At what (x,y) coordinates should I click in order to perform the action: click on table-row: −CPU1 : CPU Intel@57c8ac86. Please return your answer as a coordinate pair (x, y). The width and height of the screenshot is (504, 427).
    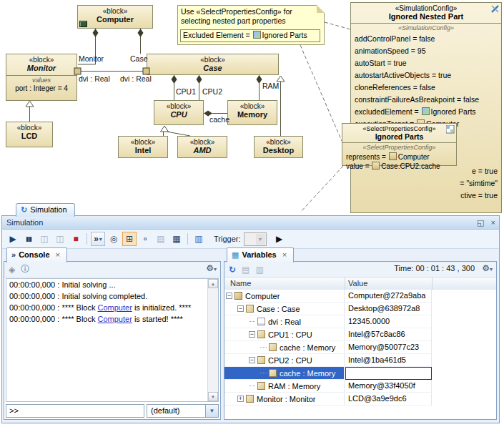
    Looking at the image, I should click on (360, 335).